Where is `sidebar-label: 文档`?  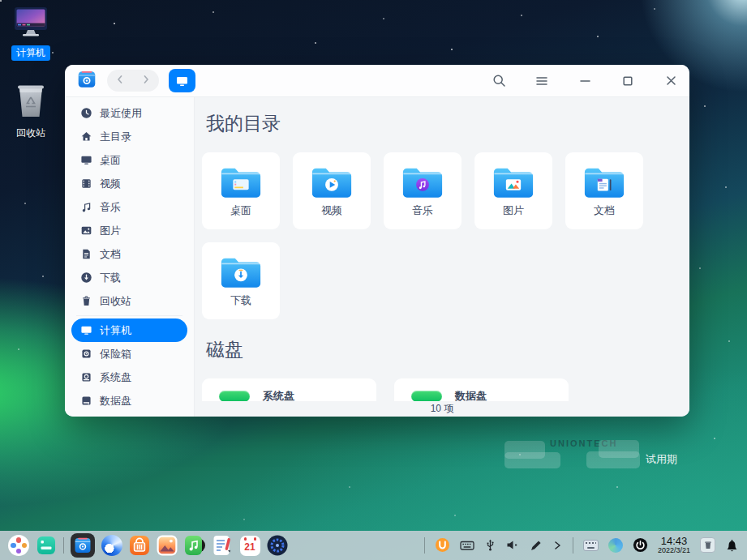
sidebar-label: 文档 is located at coordinates (110, 254).